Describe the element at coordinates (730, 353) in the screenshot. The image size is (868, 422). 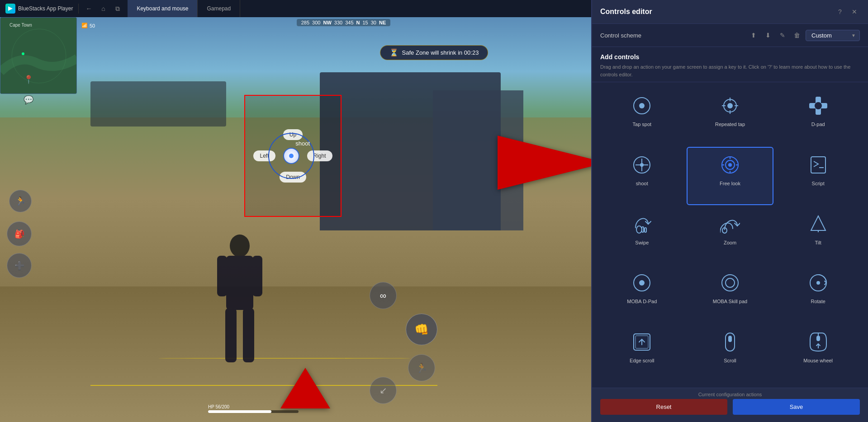
I see `control-scroll: Scroll` at that location.